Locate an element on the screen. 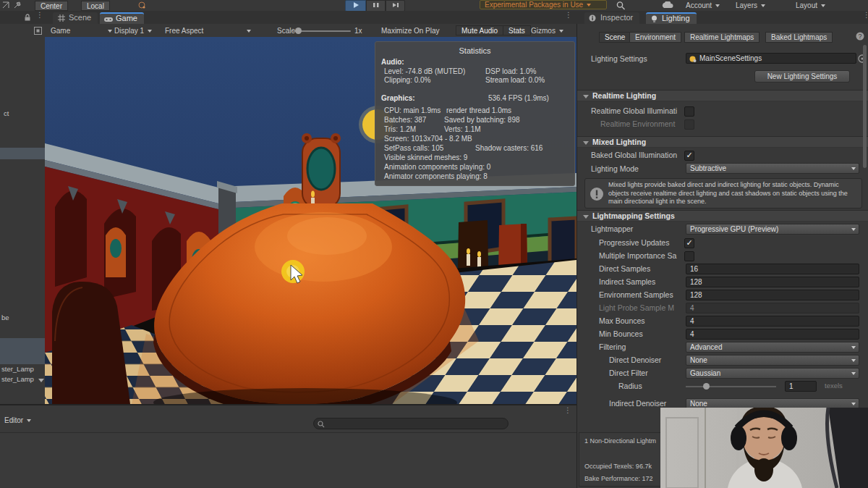 The image size is (868, 488). direct-filter-label: Direct Filter is located at coordinates (629, 373).